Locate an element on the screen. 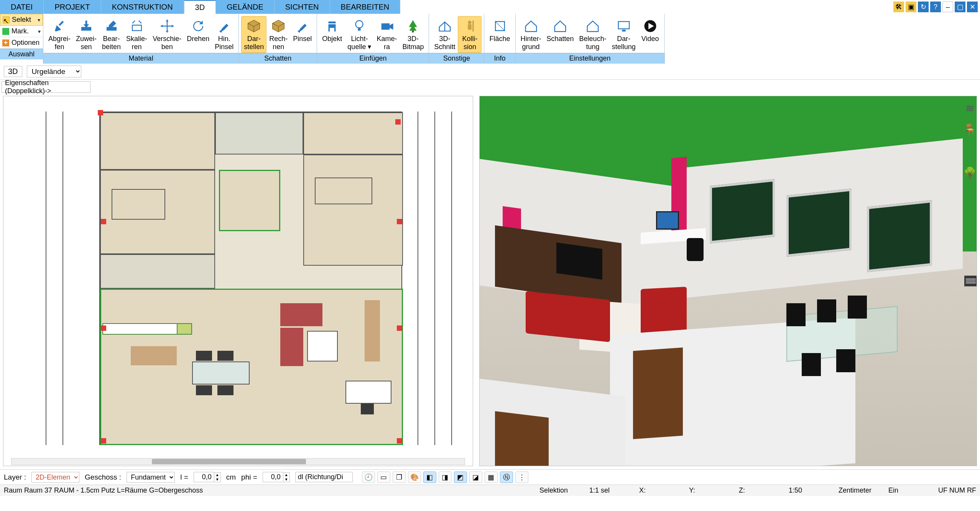 This screenshot has width=980, height=511. ribbon-btn-drehen: Drehen is located at coordinates (198, 35).